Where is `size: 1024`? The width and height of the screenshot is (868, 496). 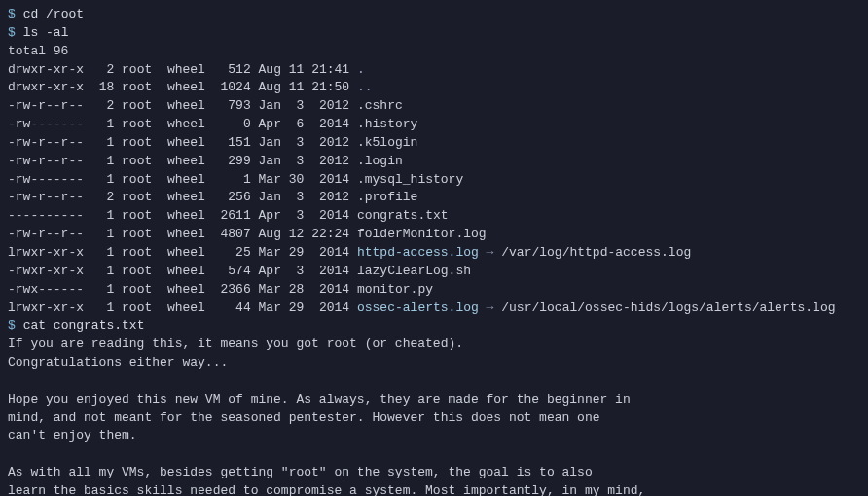
size: 1024 is located at coordinates (235, 88).